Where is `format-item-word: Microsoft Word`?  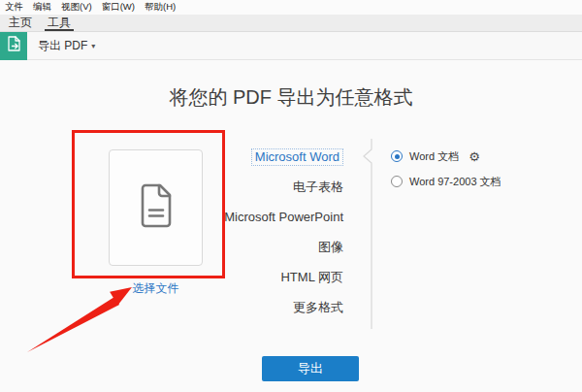 format-item-word: Microsoft Word is located at coordinates (282, 157).